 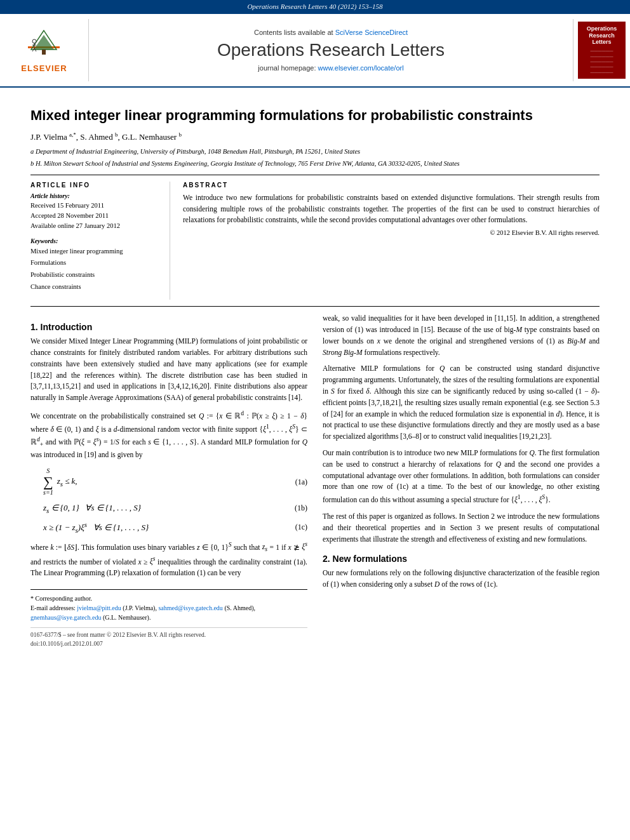 I want to click on elsevier-logo-area: ELSEVIER, so click(x=44, y=50).